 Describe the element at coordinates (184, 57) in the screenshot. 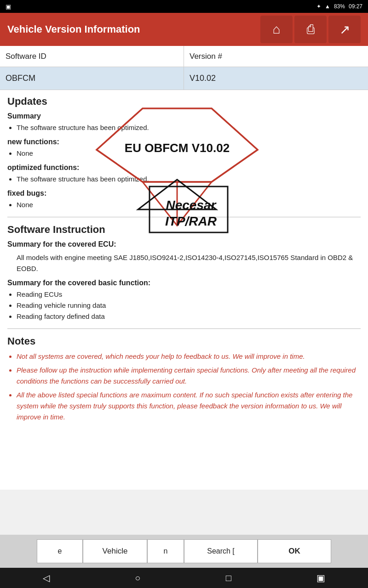

I see `column-headers: Software ID Version #` at that location.